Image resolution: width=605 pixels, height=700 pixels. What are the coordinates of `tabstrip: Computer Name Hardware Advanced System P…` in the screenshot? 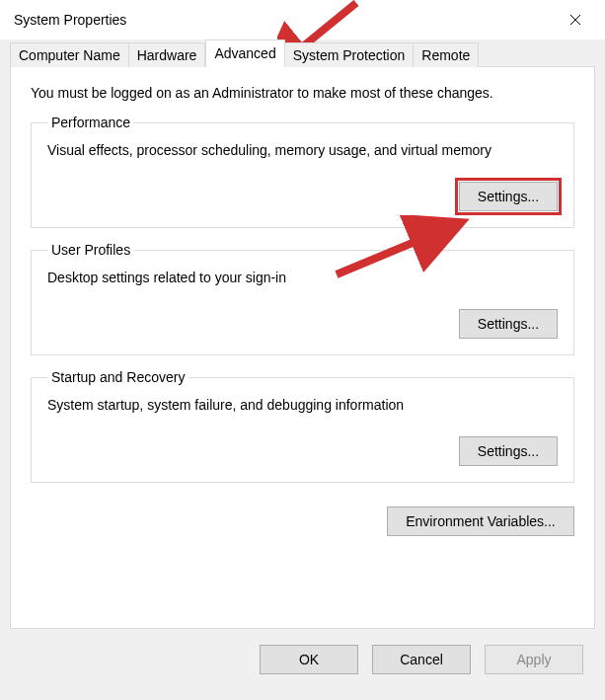 It's located at (302, 53).